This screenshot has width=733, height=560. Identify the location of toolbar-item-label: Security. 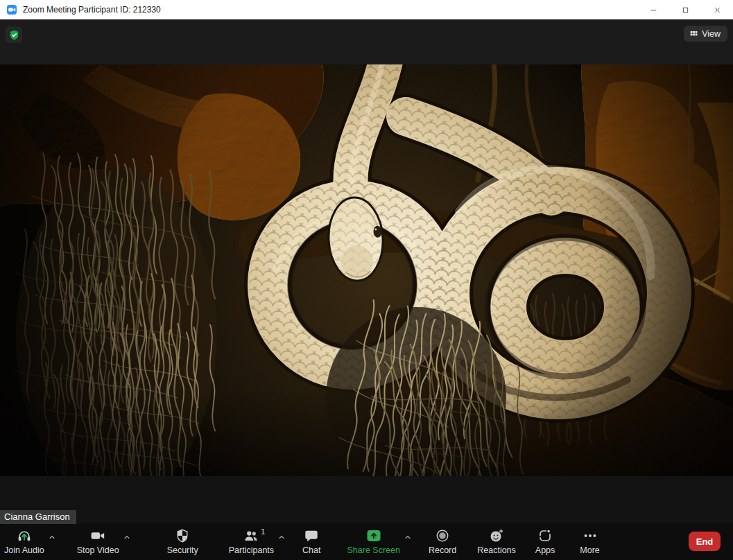
(183, 550).